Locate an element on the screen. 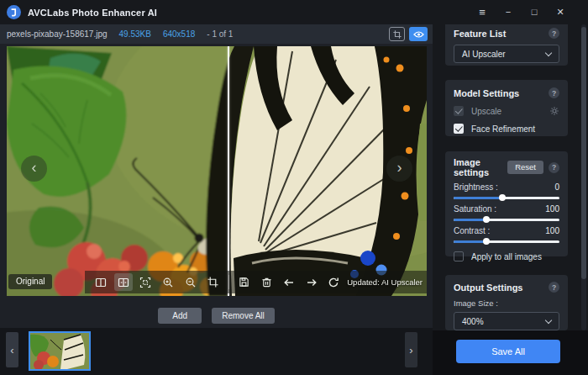  thumbnail-scroll-left-button: ‹ is located at coordinates (12, 350).